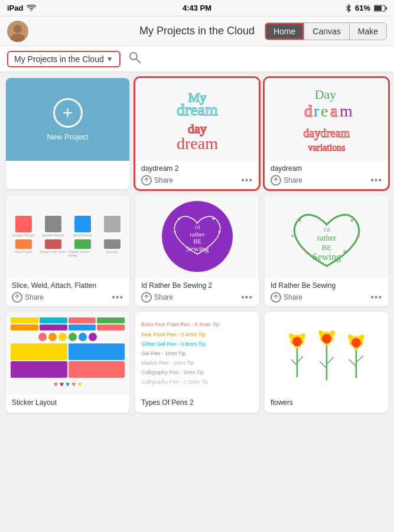 The height and width of the screenshot is (532, 394). What do you see at coordinates (326, 247) in the screenshot?
I see `svg-text: BE` at bounding box center [326, 247].